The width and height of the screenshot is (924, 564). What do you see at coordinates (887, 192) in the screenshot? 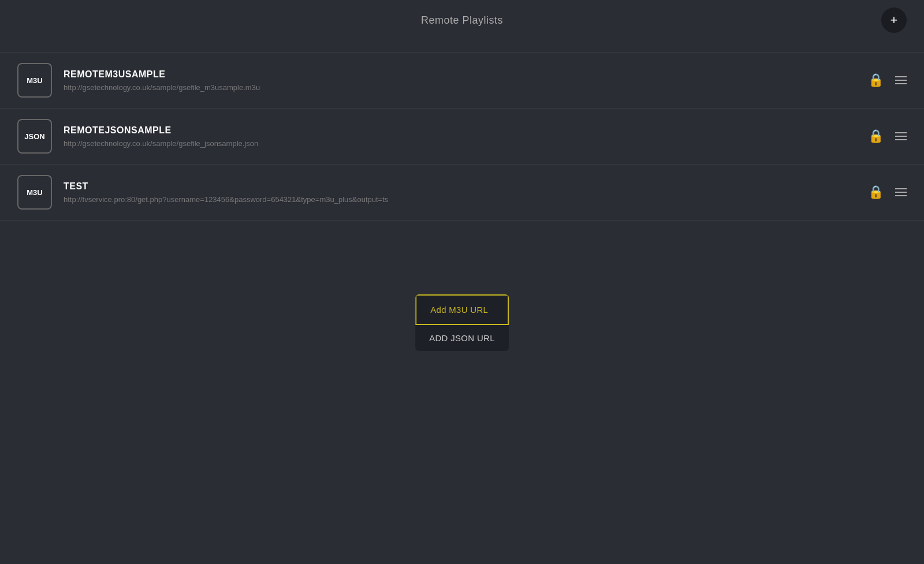
I see `playlist-actions-3: 🔒` at bounding box center [887, 192].